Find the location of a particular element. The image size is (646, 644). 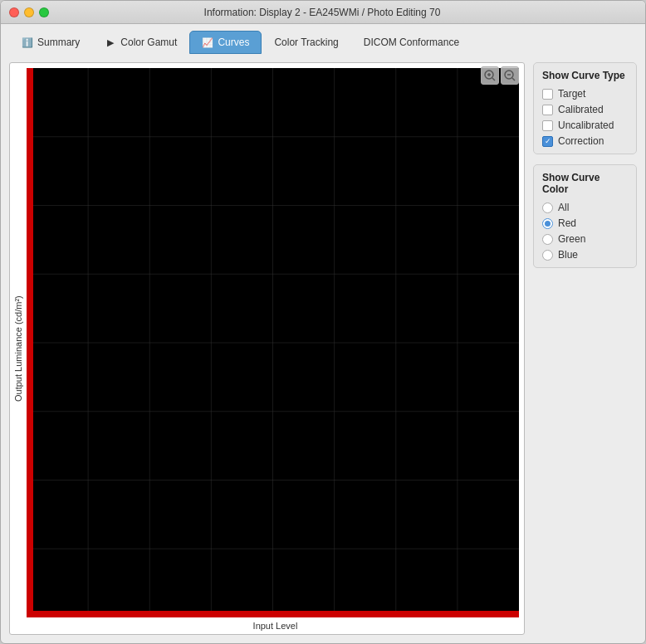

radio-red: Red is located at coordinates (585, 223).